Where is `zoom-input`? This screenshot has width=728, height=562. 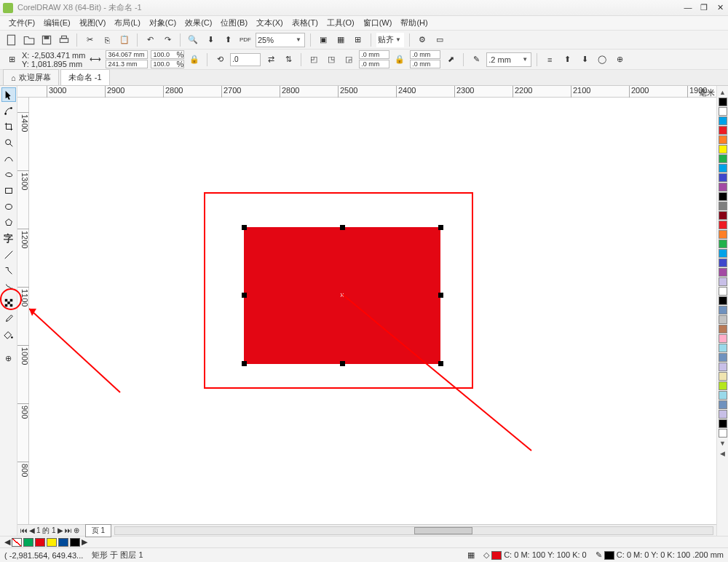
zoom-input is located at coordinates (276, 40).